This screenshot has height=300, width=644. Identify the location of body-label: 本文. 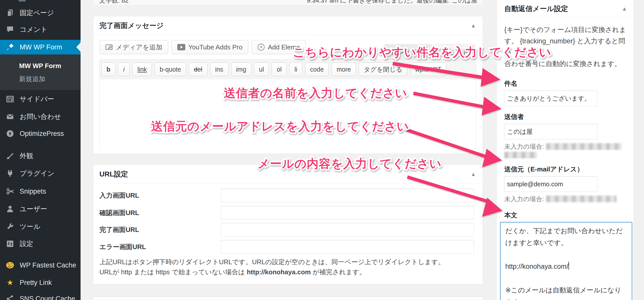
(566, 215).